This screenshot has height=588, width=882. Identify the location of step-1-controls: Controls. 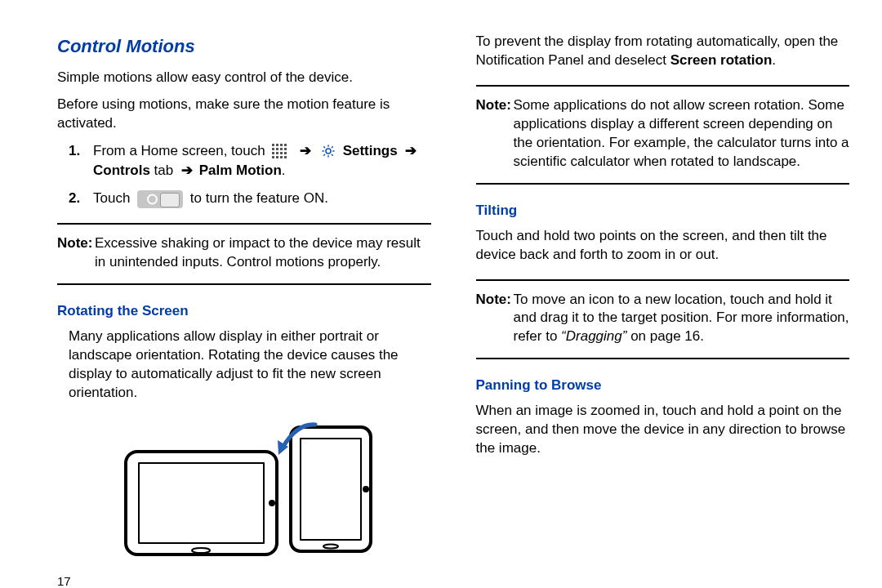
(122, 170).